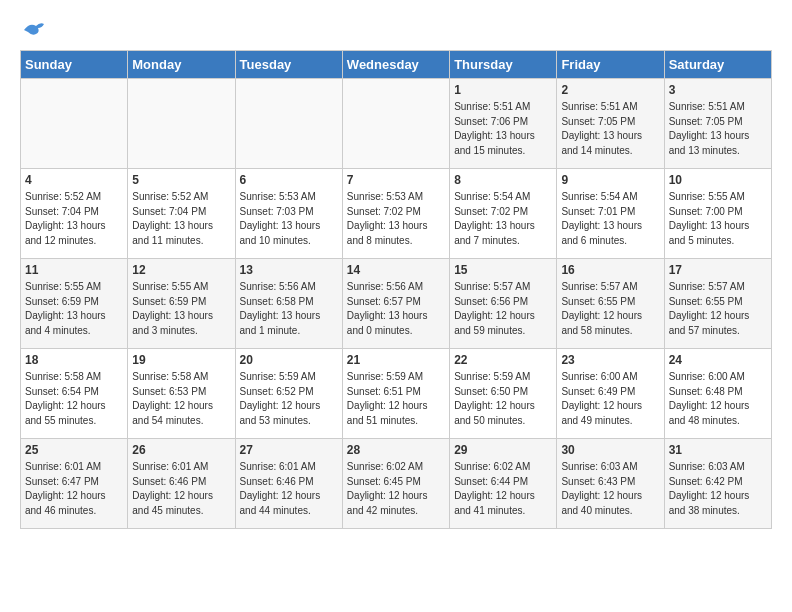  What do you see at coordinates (181, 270) in the screenshot?
I see `day-number: 12` at bounding box center [181, 270].